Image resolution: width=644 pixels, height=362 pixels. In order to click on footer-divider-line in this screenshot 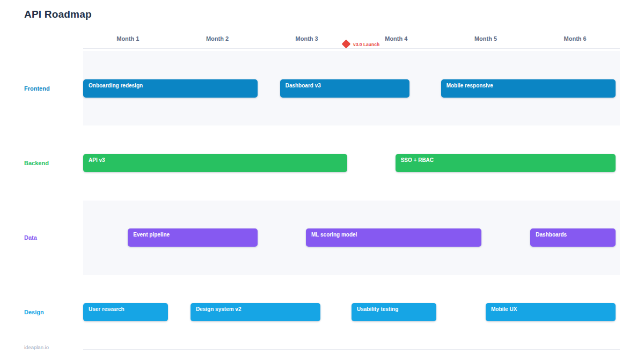, I will do `click(352, 350)`.